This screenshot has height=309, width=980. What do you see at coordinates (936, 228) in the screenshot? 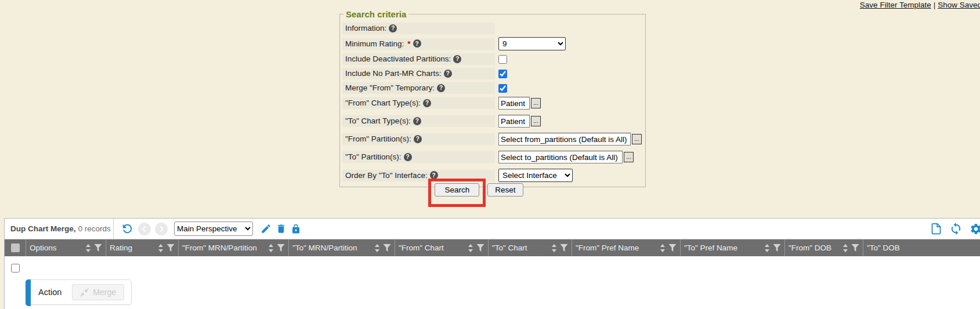
I see `new-document-icon` at bounding box center [936, 228].